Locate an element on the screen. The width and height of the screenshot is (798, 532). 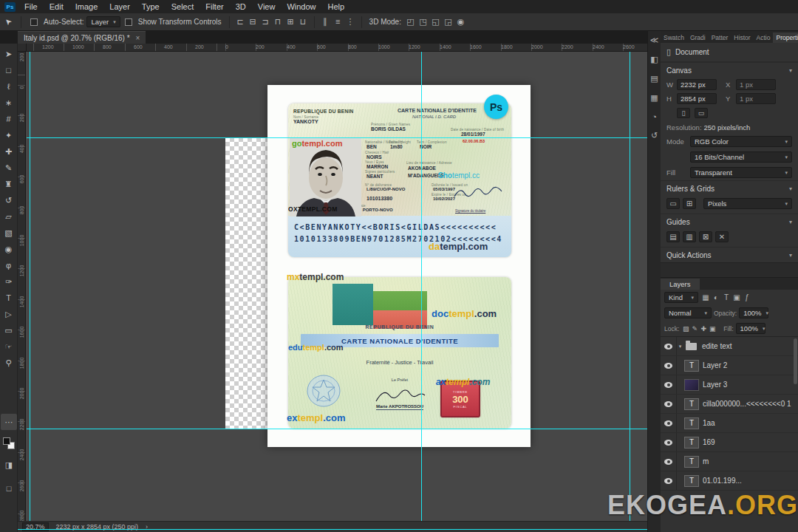
filter-type-layers-icon: T is located at coordinates (726, 297).